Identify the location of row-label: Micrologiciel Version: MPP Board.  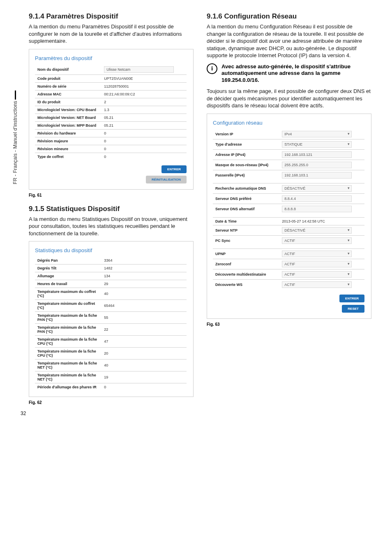
(68, 125).